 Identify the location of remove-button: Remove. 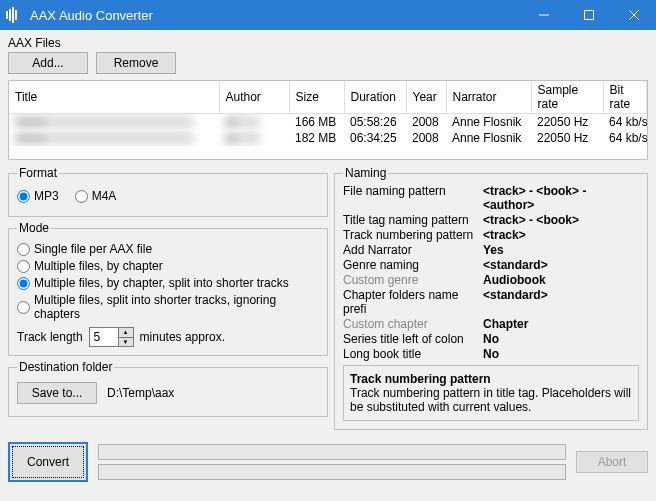
(136, 63).